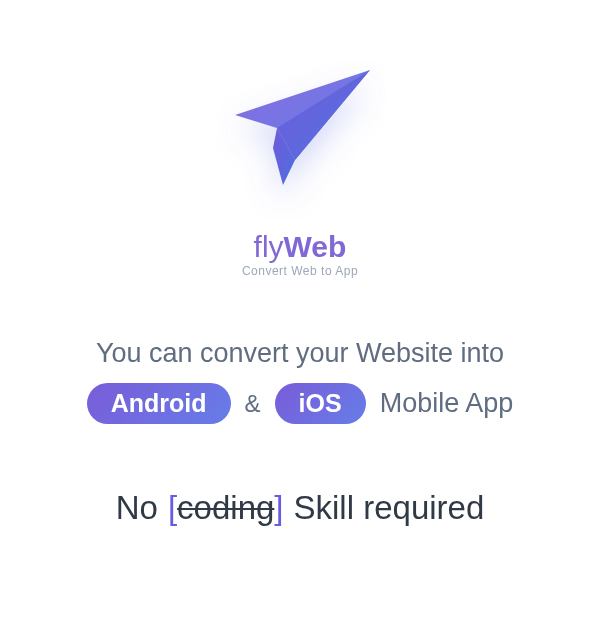 The image size is (600, 638). I want to click on product-name-bold: Web, so click(316, 246).